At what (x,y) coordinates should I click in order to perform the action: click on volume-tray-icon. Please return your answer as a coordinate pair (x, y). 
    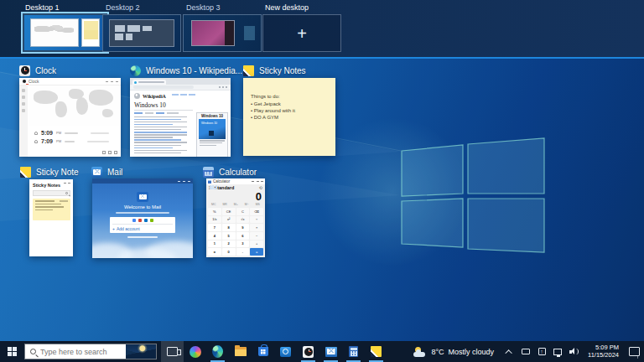
    Looking at the image, I should click on (574, 352).